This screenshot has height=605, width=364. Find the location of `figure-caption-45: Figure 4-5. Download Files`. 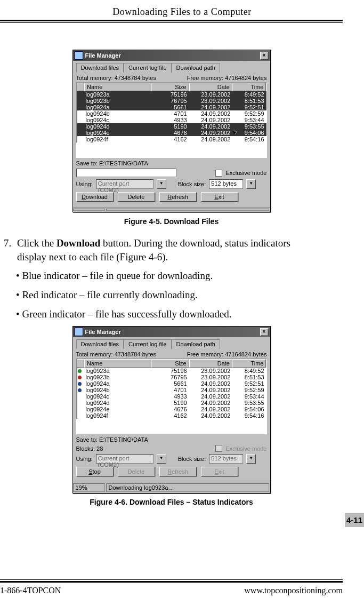

figure-caption-45: Figure 4-5. Download Files is located at coordinates (172, 221).